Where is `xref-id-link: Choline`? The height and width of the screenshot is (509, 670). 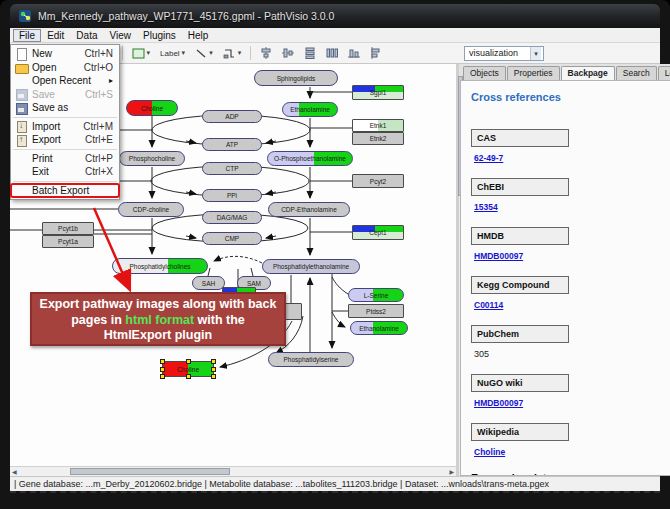
xref-id-link: Choline is located at coordinates (490, 452).